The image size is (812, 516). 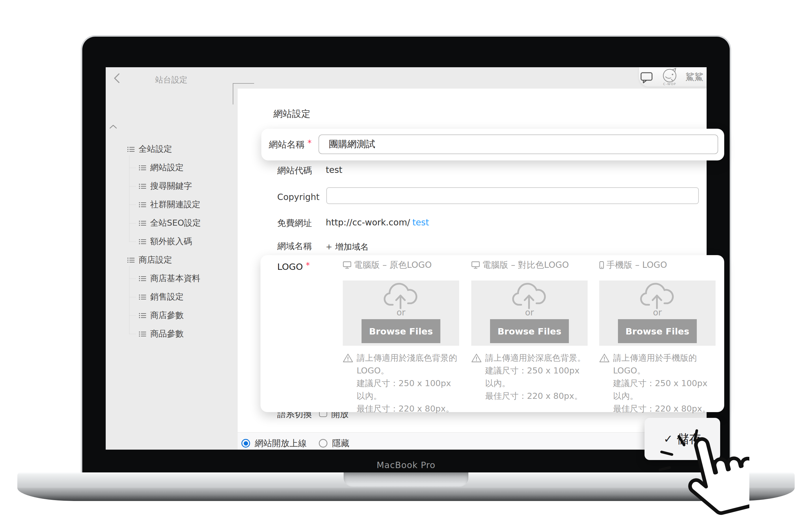 I want to click on sidebar-item-store-params: 商店參數, so click(x=183, y=315).